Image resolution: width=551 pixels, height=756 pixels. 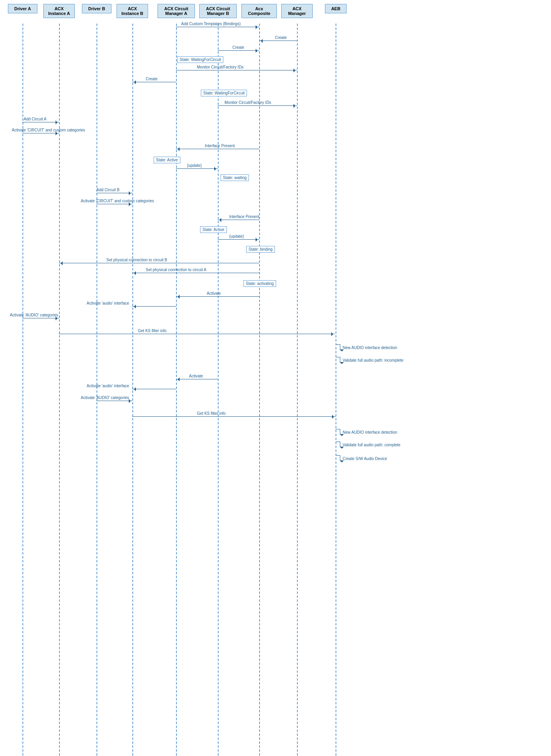 I want to click on participant-acxComp: AcxComposite, so click(x=259, y=11).